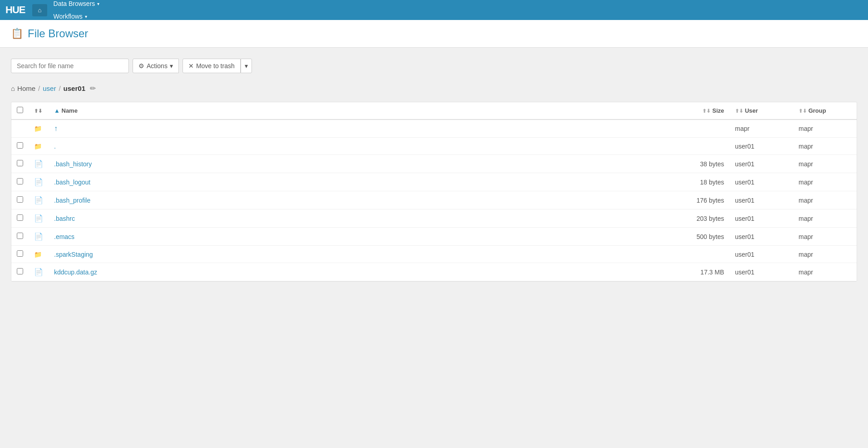 The width and height of the screenshot is (868, 448). I want to click on breadcrumb-edit-icon: ✏, so click(93, 88).